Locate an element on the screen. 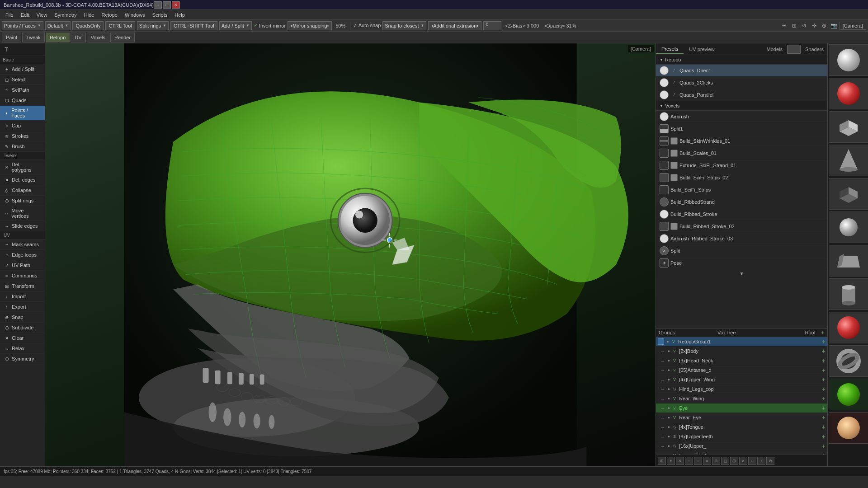 The height and width of the screenshot is (488, 868). preview-portrait is located at coordinates (848, 428).